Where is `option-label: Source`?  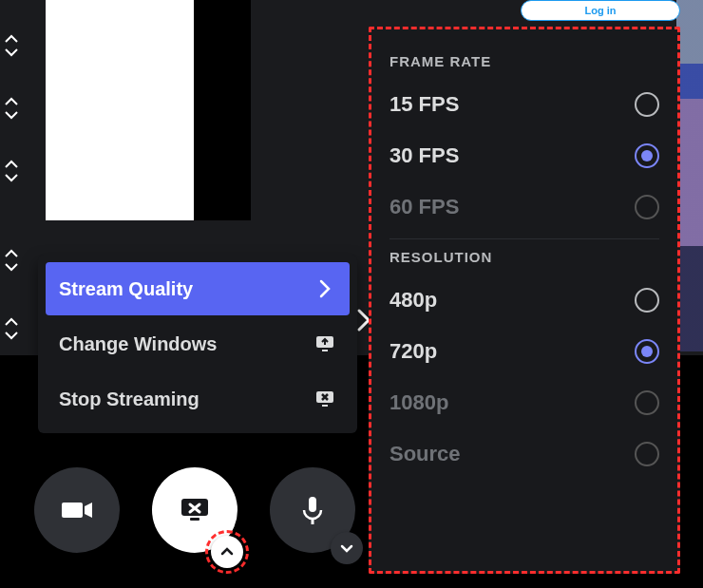
option-label: Source is located at coordinates (426, 454).